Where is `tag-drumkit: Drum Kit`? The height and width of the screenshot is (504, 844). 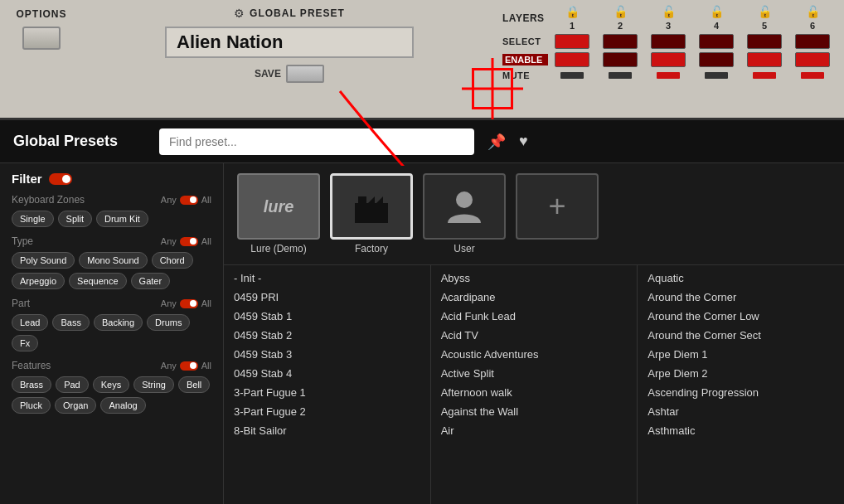
tag-drumkit: Drum Kit is located at coordinates (123, 219).